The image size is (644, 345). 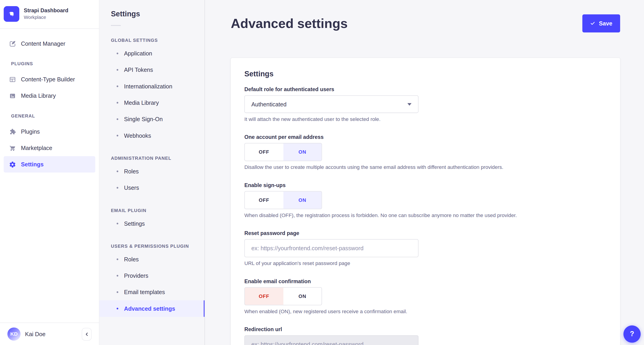 I want to click on field-label: One account per email address, so click(x=426, y=137).